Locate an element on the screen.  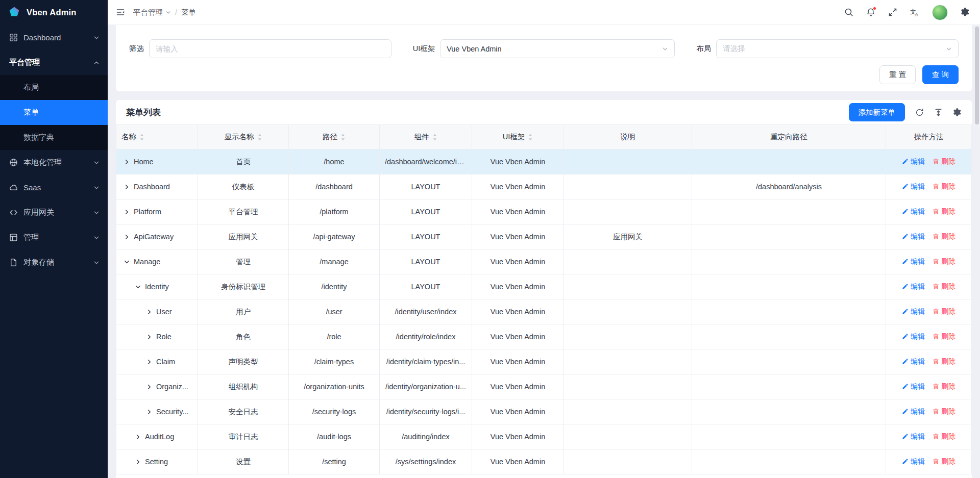
column-header-ui_framework: UI框架 is located at coordinates (518, 137).